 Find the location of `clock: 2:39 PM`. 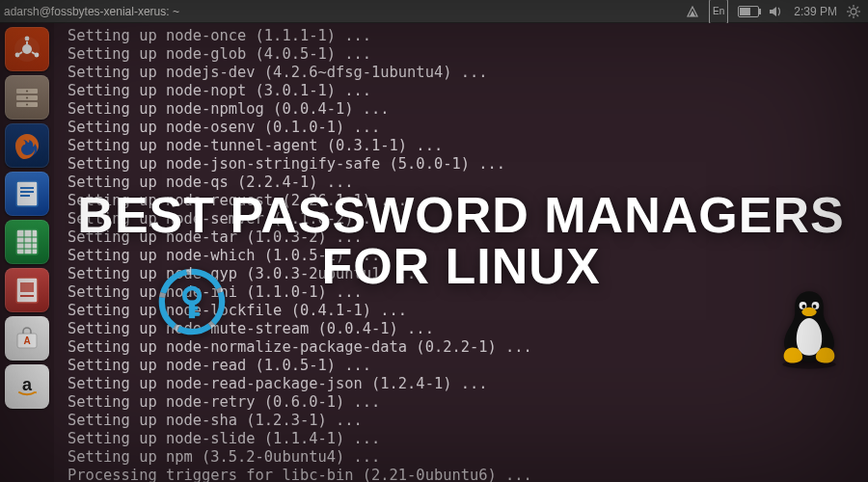

clock: 2:39 PM is located at coordinates (816, 12).